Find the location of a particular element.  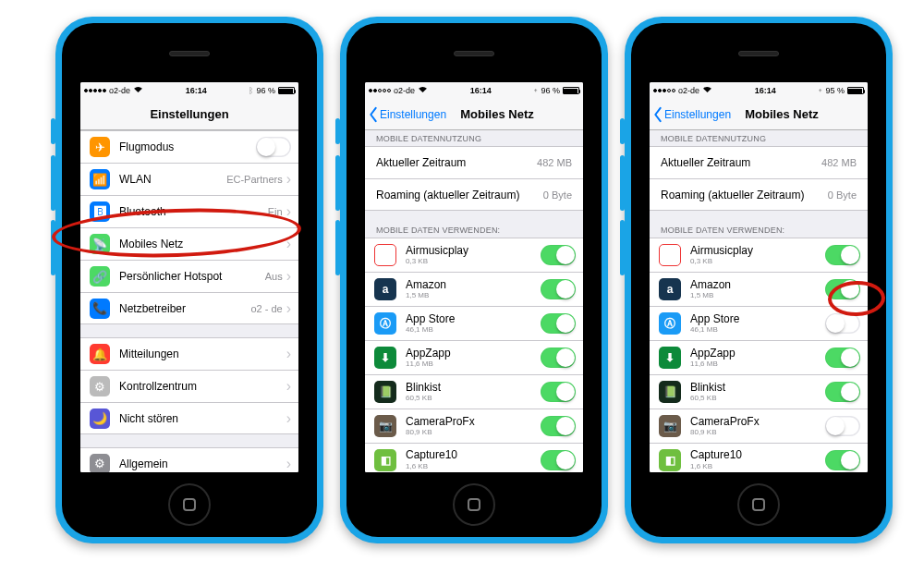

settings-row-kontrollzentrum: ⚙Kontrollzentrum› is located at coordinates (189, 386).